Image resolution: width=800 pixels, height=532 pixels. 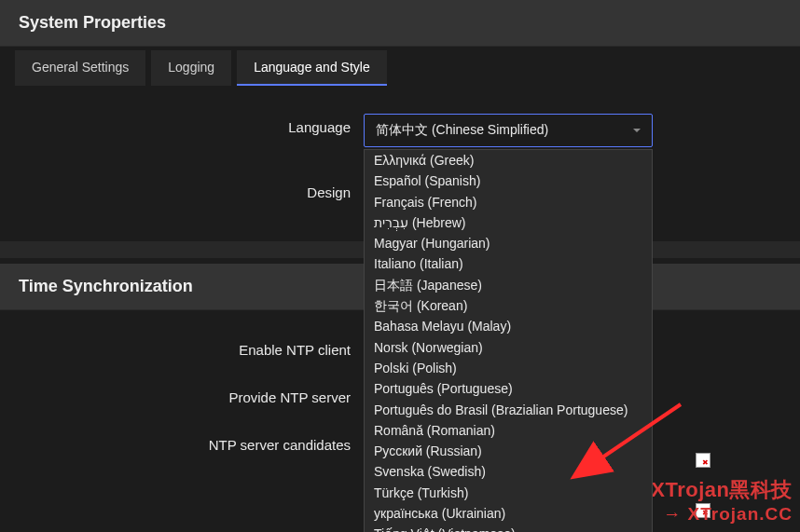 I want to click on select-language-value: 简体中文 (Chinese Simplified), so click(x=462, y=130).